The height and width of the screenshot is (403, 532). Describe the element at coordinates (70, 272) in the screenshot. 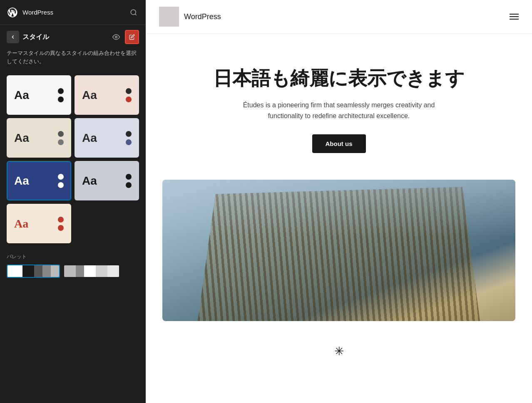

I see `palette-swatch2-light` at that location.